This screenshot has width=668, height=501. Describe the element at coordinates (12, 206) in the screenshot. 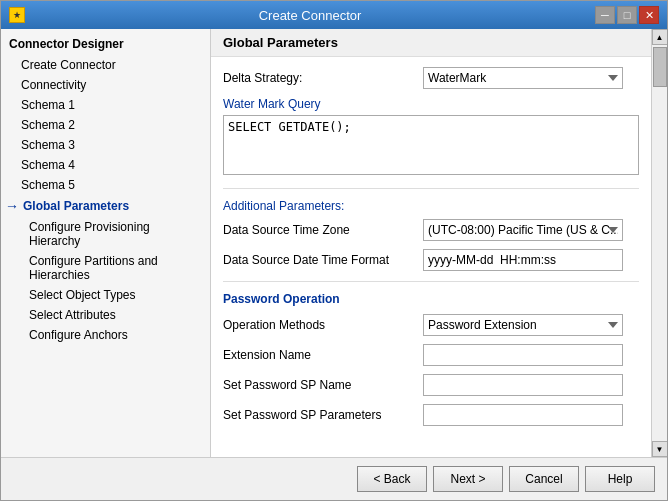

I see `active-arrow-icon: →` at that location.